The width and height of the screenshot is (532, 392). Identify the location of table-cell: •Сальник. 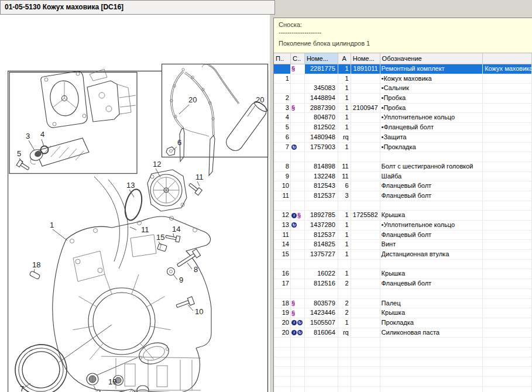
(432, 88).